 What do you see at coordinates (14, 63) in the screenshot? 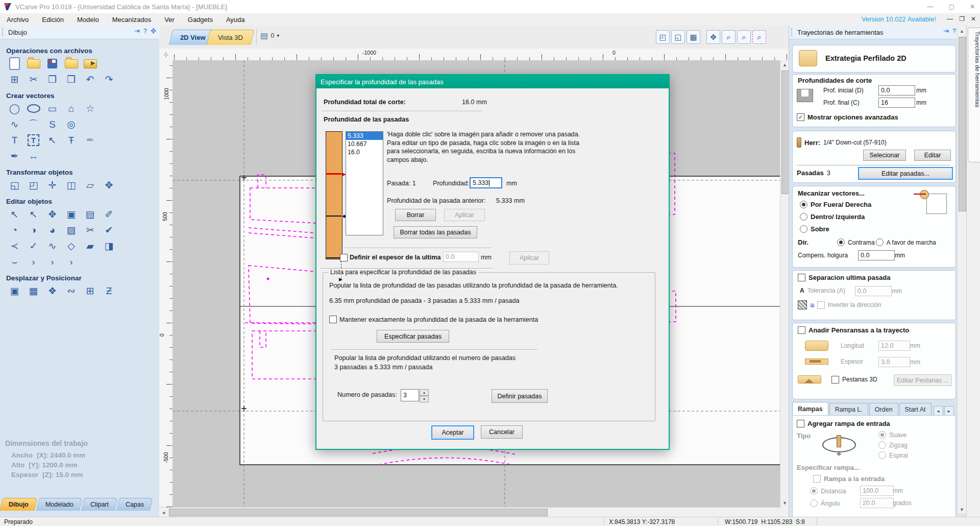
I see `new-file-icon` at bounding box center [14, 63].